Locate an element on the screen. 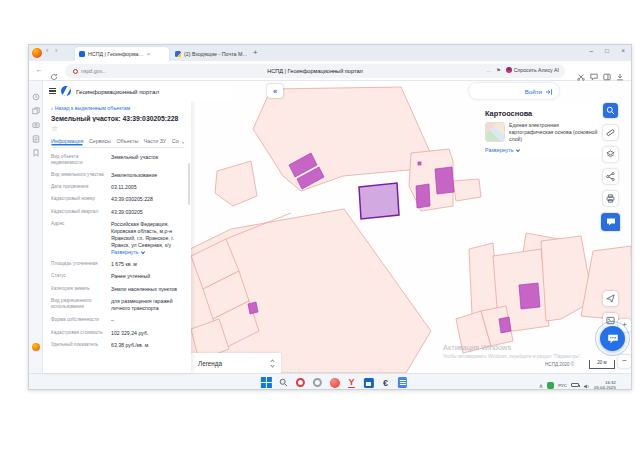 The image size is (640, 452). minimize-button: – is located at coordinates (591, 50).